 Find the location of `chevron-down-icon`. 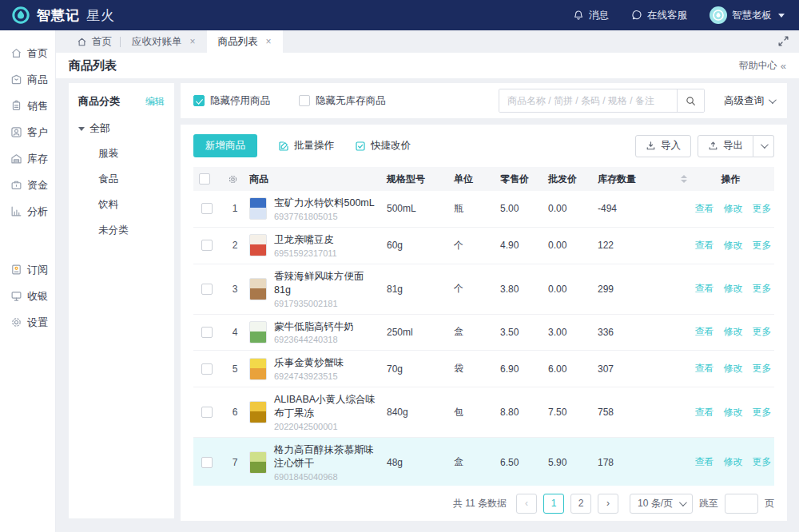

chevron-down-icon is located at coordinates (773, 100).